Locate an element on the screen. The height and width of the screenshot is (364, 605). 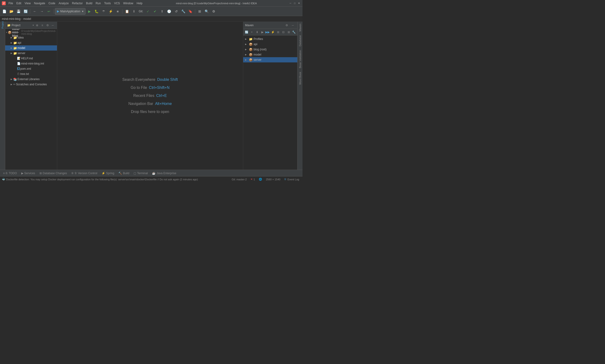
menu-vcs: VCS is located at coordinates (117, 3).